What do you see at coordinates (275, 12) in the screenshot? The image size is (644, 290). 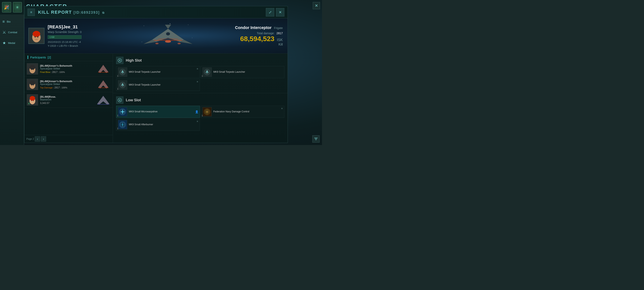 I see `modal-actions: ⤢ ✕` at bounding box center [275, 12].